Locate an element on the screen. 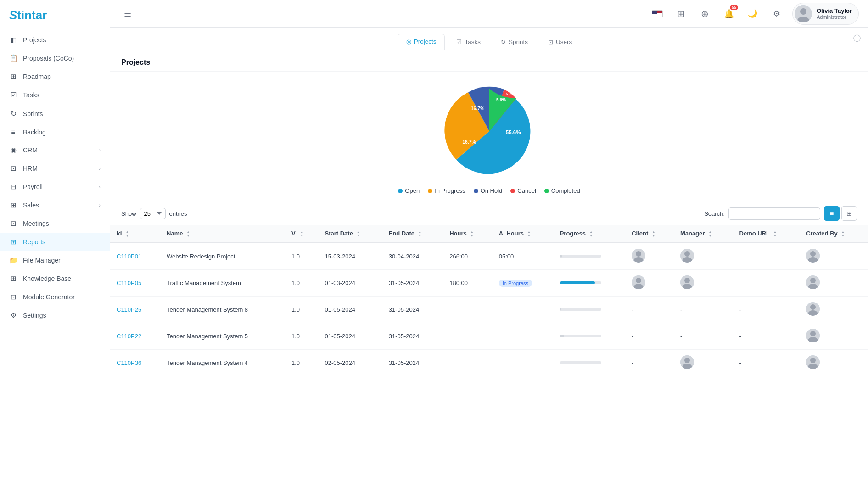  col-progress: Progress ▲▼ is located at coordinates (589, 234).